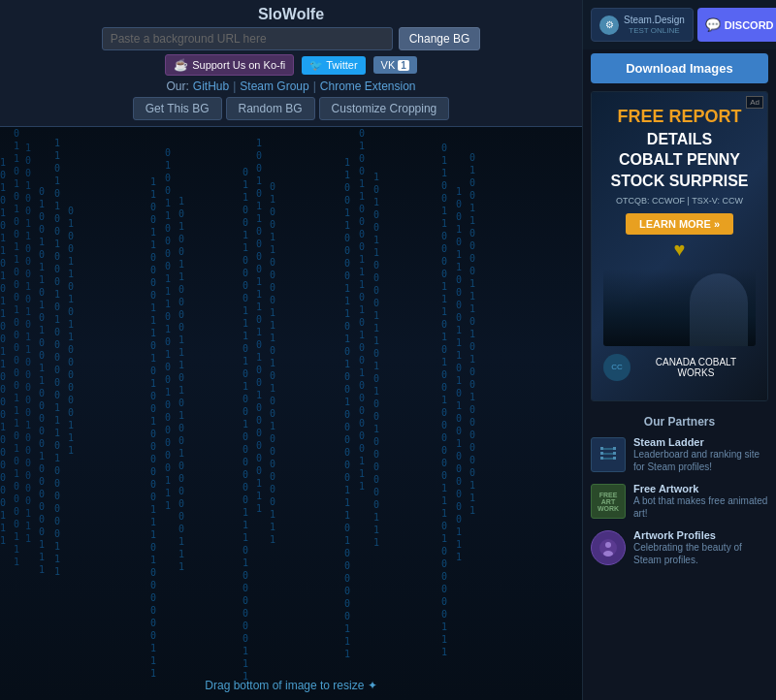 This screenshot has width=776, height=700. Describe the element at coordinates (341, 65) in the screenshot. I see `twitter-label: Twitter` at that location.